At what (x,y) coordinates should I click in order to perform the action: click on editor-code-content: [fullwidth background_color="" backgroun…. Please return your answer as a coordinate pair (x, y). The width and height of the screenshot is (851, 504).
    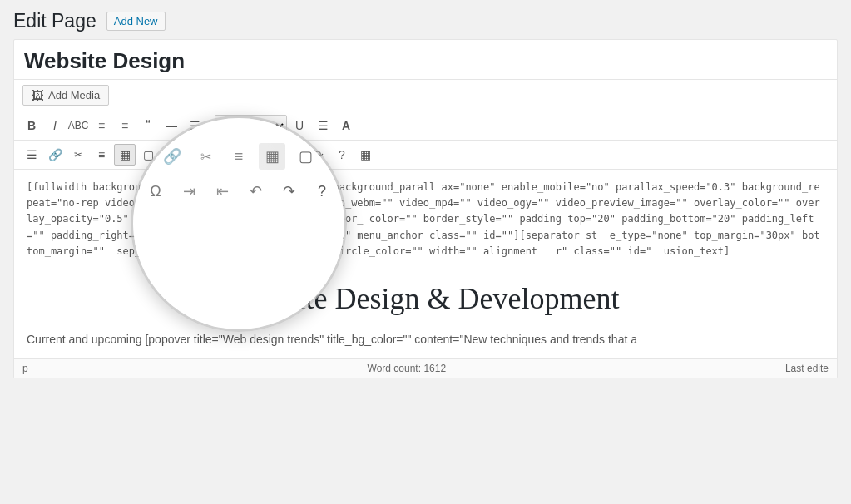
    Looking at the image, I should click on (426, 220).